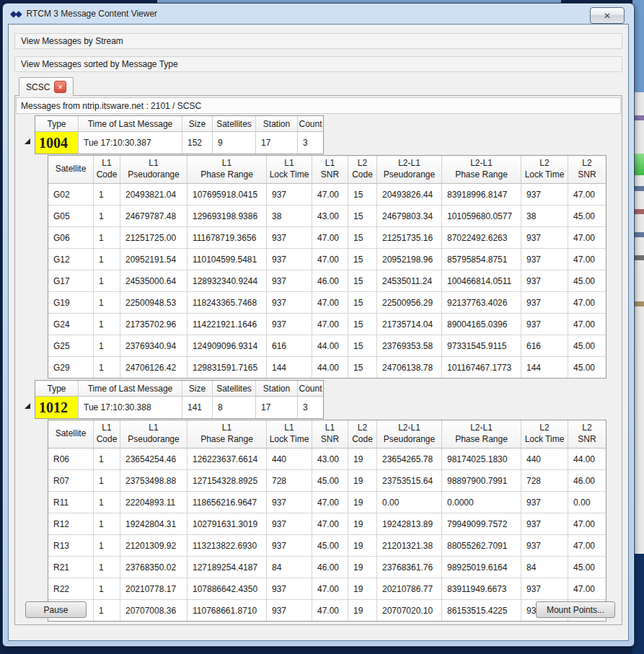 Image resolution: width=644 pixels, height=654 pixels. Describe the element at coordinates (327, 459) in the screenshot. I see `satellite-row: R06123654254.46126223637.661444043.00192…` at that location.